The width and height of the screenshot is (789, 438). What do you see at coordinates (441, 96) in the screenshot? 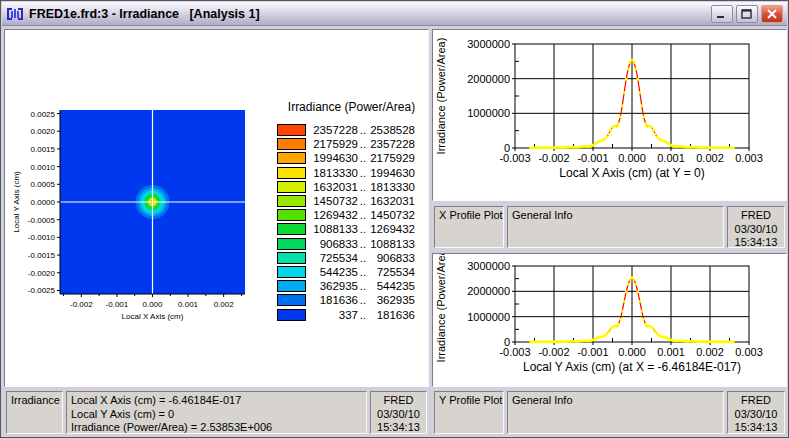
I see `y-axis-label: Irradiance (Power/Area)` at bounding box center [441, 96].